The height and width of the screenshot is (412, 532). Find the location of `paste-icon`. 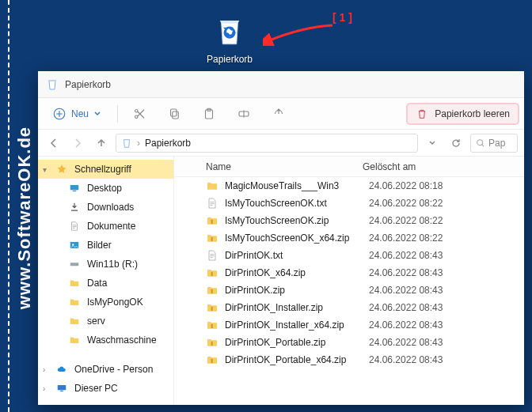

paste-icon is located at coordinates (209, 114).